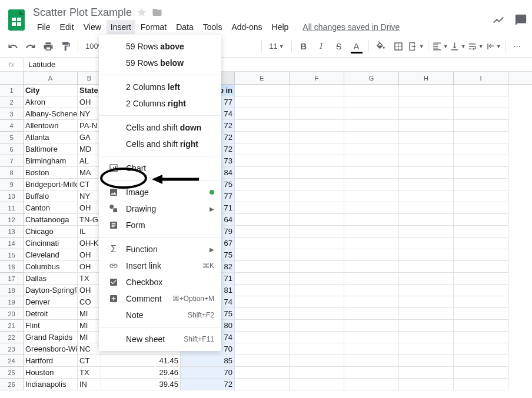 The height and width of the screenshot is (398, 532). I want to click on row-header: 4, so click(12, 126).